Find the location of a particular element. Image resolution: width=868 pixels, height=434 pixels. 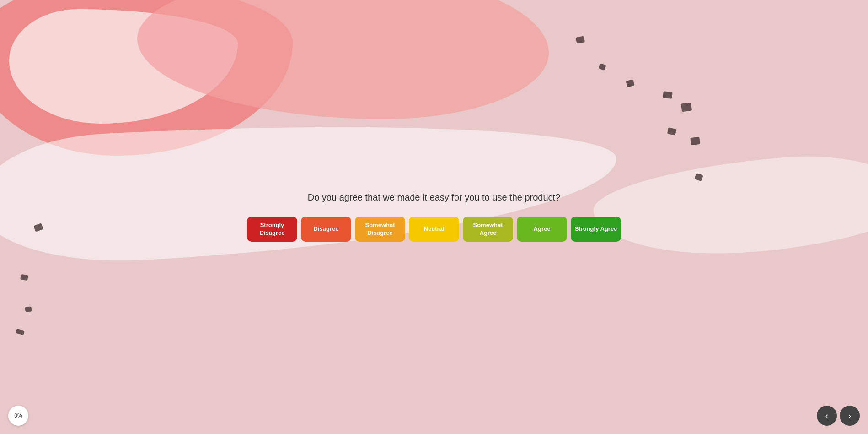

nav-arrows: ‹ › is located at coordinates (838, 416).